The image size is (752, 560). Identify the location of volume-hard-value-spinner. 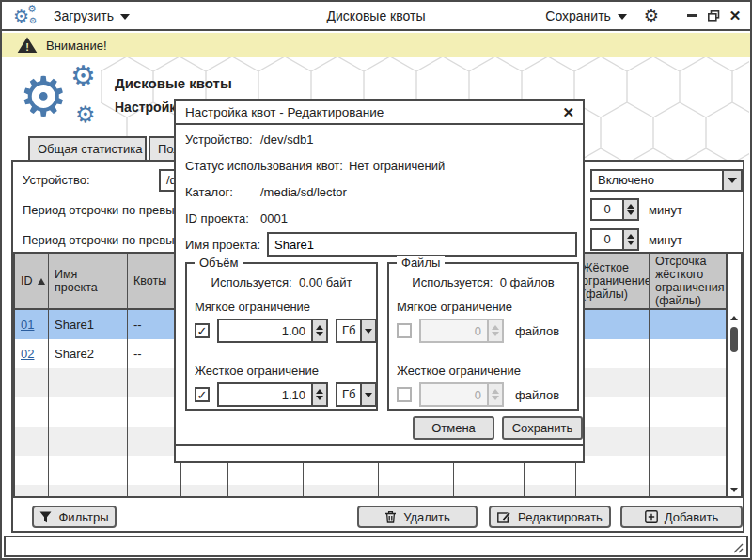
(273, 395).